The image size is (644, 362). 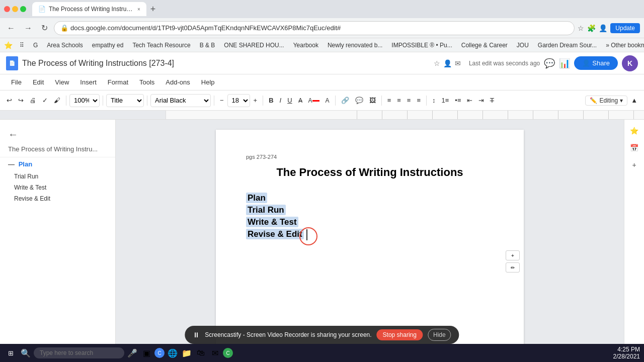 What do you see at coordinates (33, 101) in the screenshot?
I see `print-btn: 🖨` at bounding box center [33, 101].